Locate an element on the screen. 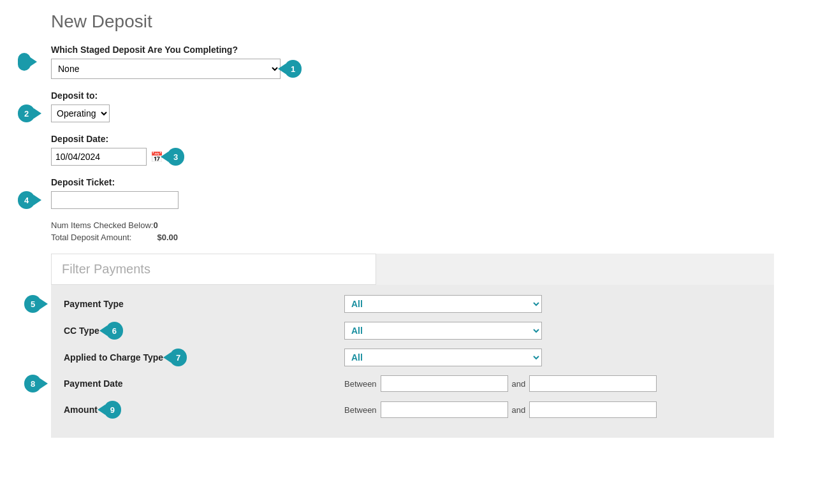 This screenshot has width=825, height=504. badge-9: 9 is located at coordinates (112, 410).